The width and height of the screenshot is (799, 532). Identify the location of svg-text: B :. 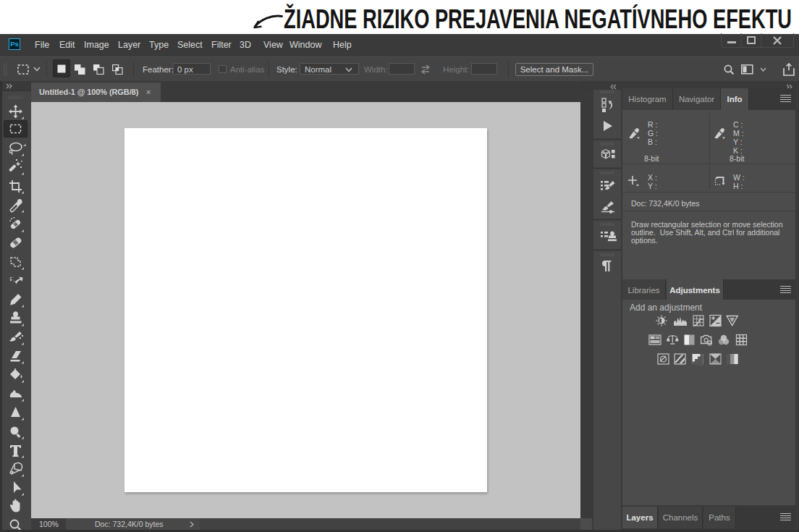
(653, 142).